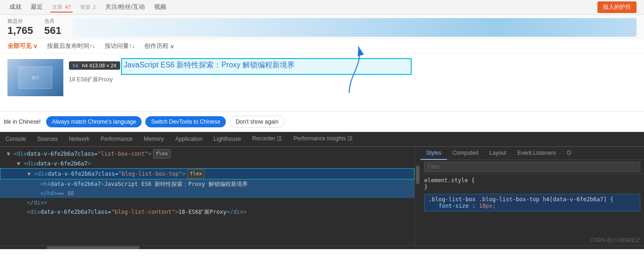 The height and width of the screenshot is (264, 644). What do you see at coordinates (88, 7) in the screenshot?
I see `nav-tab-resource: 资源 2` at bounding box center [88, 7].